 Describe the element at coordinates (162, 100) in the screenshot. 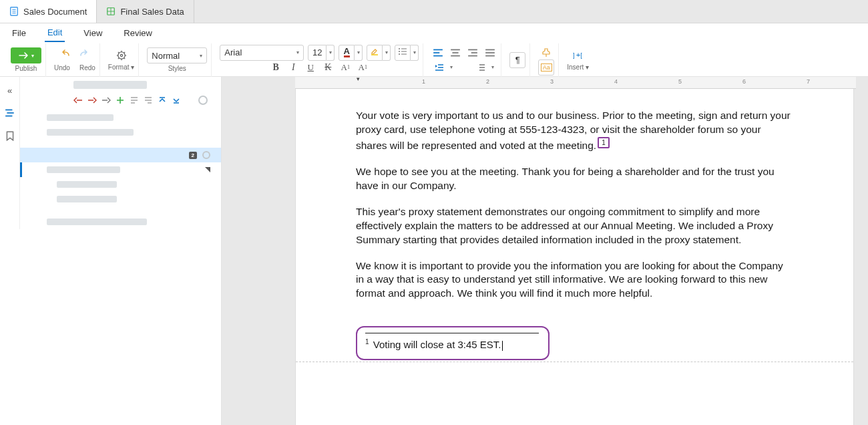

I see `collapse-up-icon` at that location.